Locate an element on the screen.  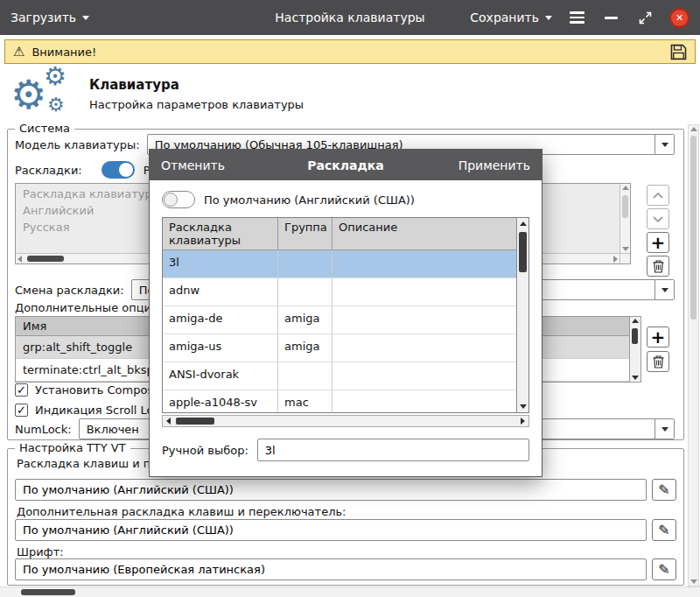
scrollbar-corner is located at coordinates (625, 258).